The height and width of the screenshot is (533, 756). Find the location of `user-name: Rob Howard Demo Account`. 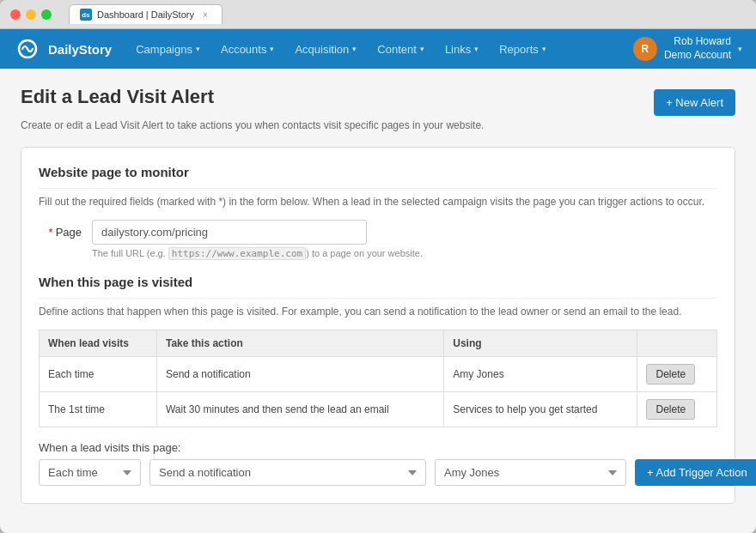

user-name: Rob Howard Demo Account is located at coordinates (698, 48).